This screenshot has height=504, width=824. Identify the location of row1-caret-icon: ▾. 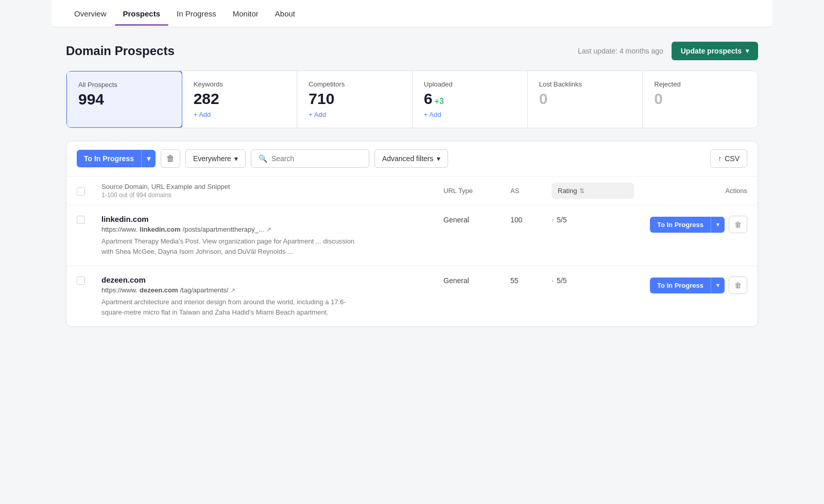
(718, 224).